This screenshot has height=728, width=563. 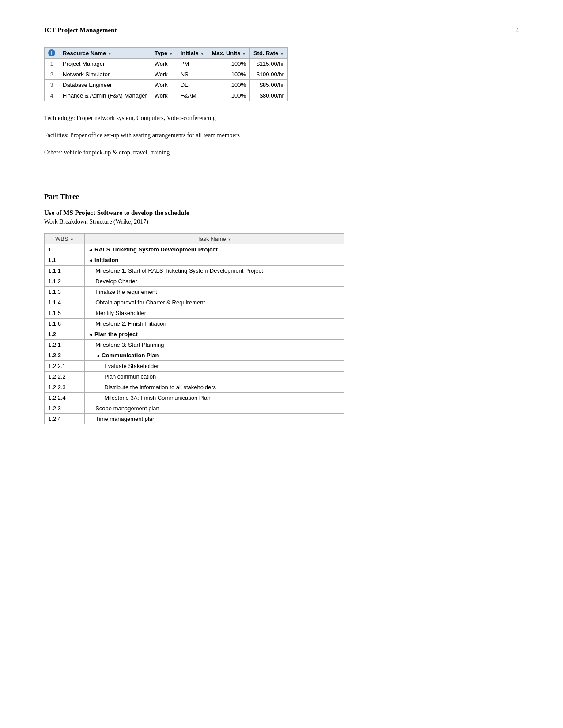 I want to click on wbs-table-row: 1.2.1 Milestone 3: Start Planning, so click(x=194, y=345).